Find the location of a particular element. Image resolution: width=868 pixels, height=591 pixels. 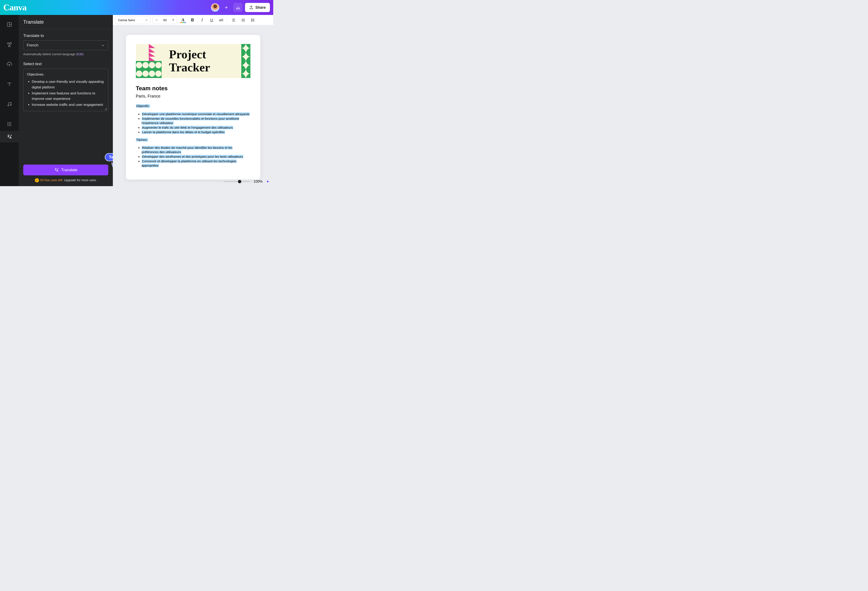

banner-pattern-left-icon is located at coordinates (149, 61).